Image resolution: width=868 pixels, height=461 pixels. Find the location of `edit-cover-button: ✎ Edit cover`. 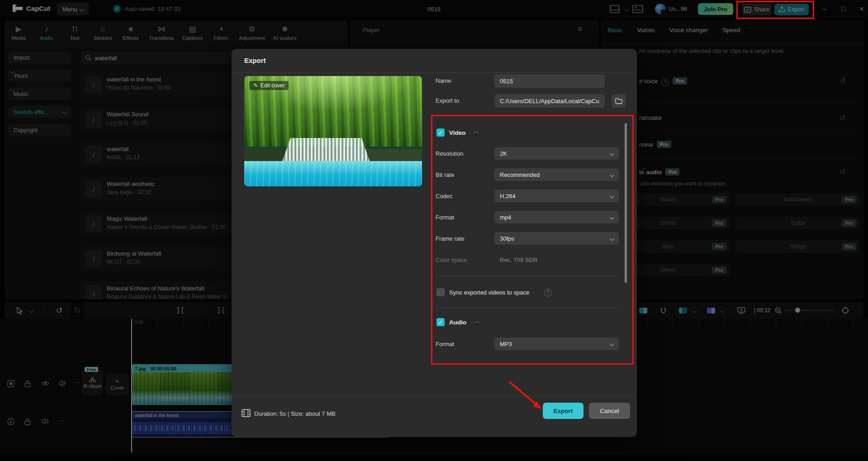

edit-cover-button: ✎ Edit cover is located at coordinates (269, 86).